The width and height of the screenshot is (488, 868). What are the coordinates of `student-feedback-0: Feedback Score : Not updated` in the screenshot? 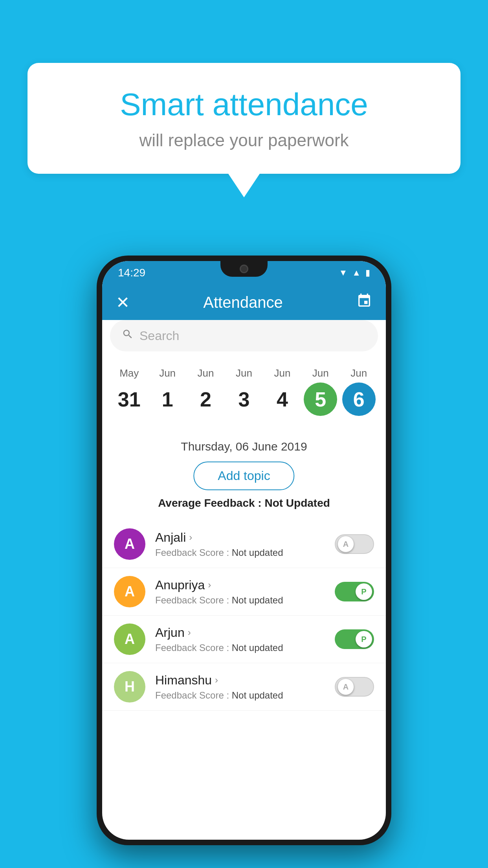 It's located at (240, 553).